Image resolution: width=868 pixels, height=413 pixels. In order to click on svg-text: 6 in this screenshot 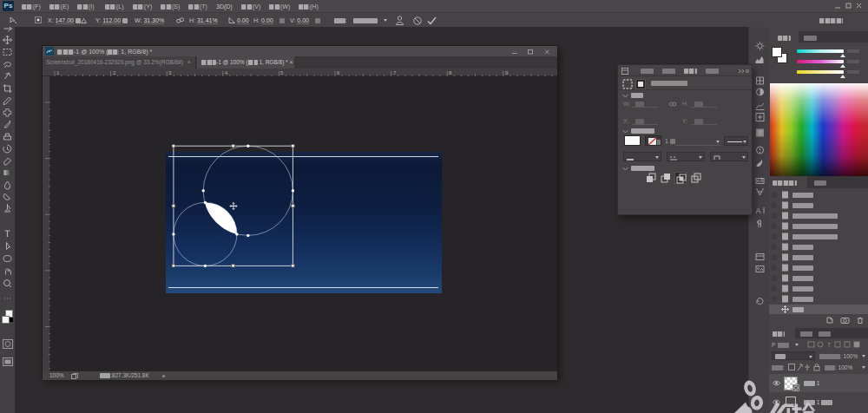, I will do `click(339, 73)`.